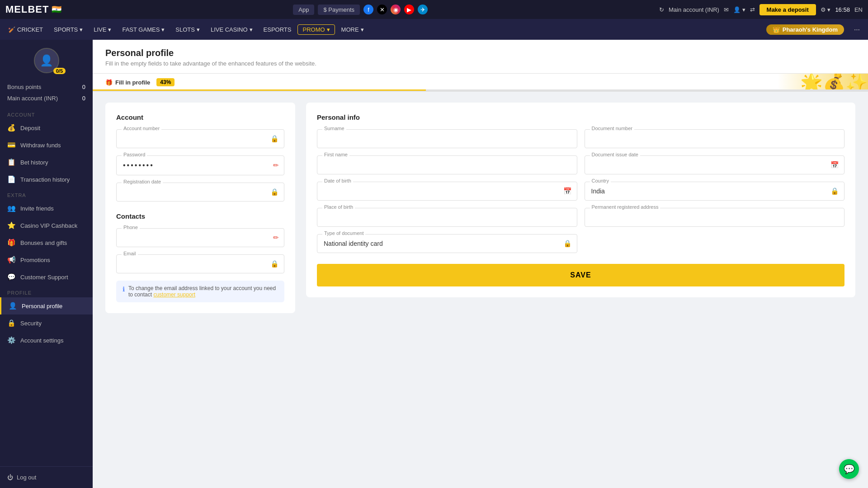 Image resolution: width=868 pixels, height=488 pixels. I want to click on address-label: Permanent registered address, so click(625, 207).